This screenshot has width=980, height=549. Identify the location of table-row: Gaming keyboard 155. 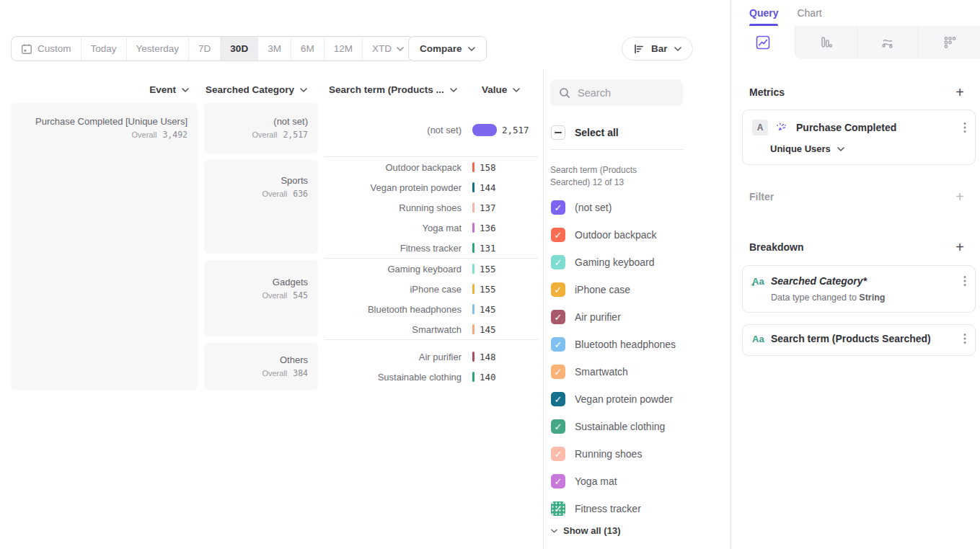
(431, 269).